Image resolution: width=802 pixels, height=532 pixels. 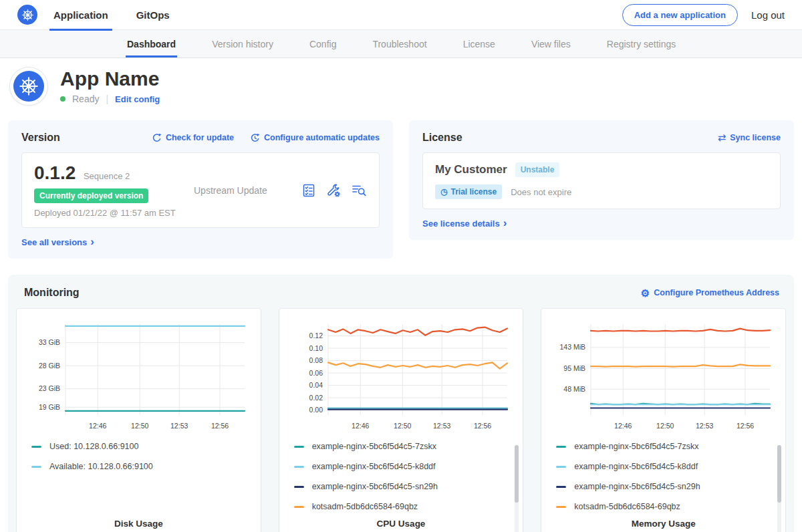 What do you see at coordinates (401, 86) in the screenshot?
I see `app-header: App Name Ready | Edit config` at bounding box center [401, 86].